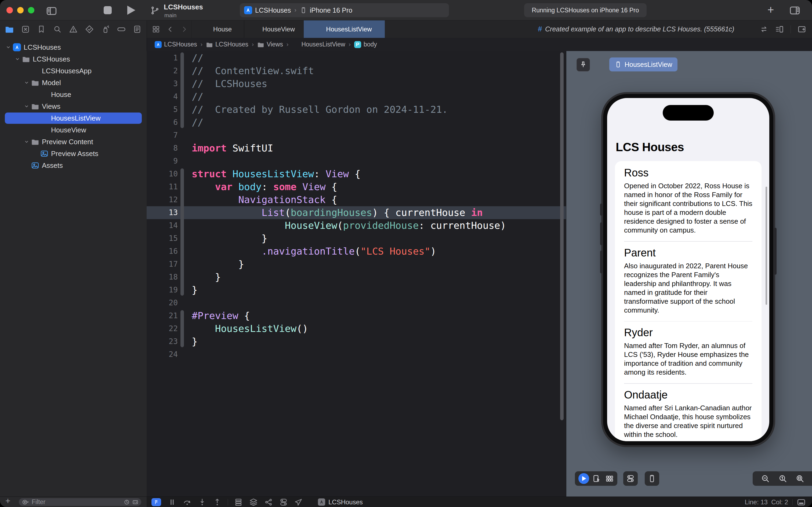 The height and width of the screenshot is (507, 812). I want to click on code-line-8: 8import SwiftUI, so click(356, 148).